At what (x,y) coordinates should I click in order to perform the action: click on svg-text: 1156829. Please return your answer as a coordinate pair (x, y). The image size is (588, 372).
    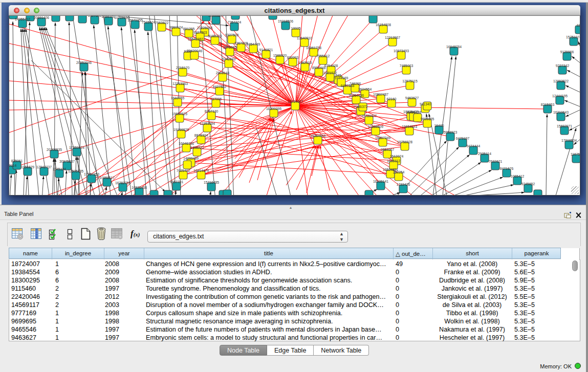
    Looking at the image, I should click on (28, 167).